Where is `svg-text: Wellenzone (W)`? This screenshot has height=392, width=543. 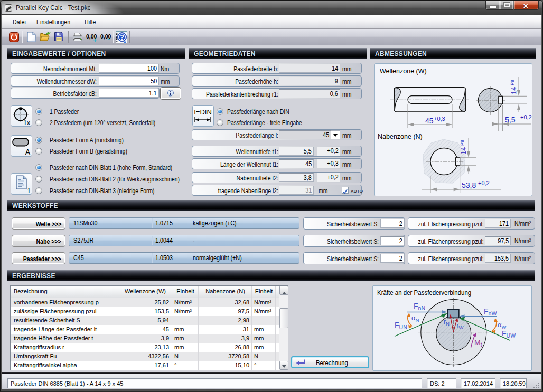 svg-text: Wellenzone (W) is located at coordinates (404, 71).